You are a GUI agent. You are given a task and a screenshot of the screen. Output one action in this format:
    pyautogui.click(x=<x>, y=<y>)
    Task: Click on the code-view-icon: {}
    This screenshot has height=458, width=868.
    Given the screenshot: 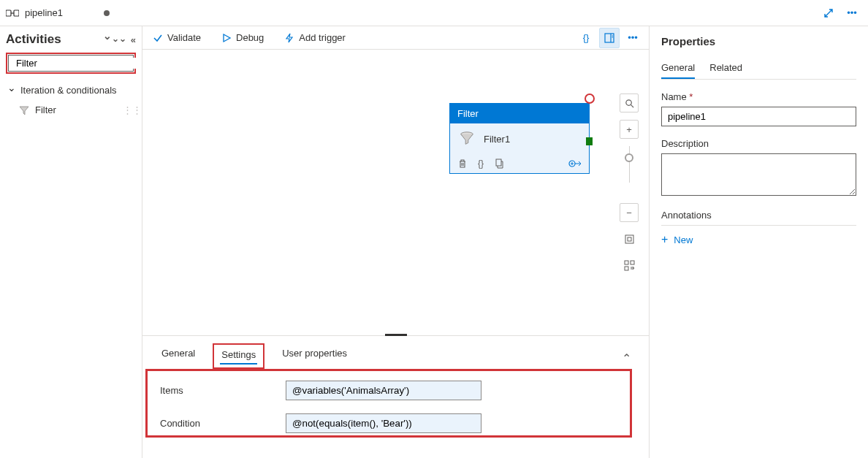 What is the action you would take?
    pyautogui.click(x=586, y=38)
    